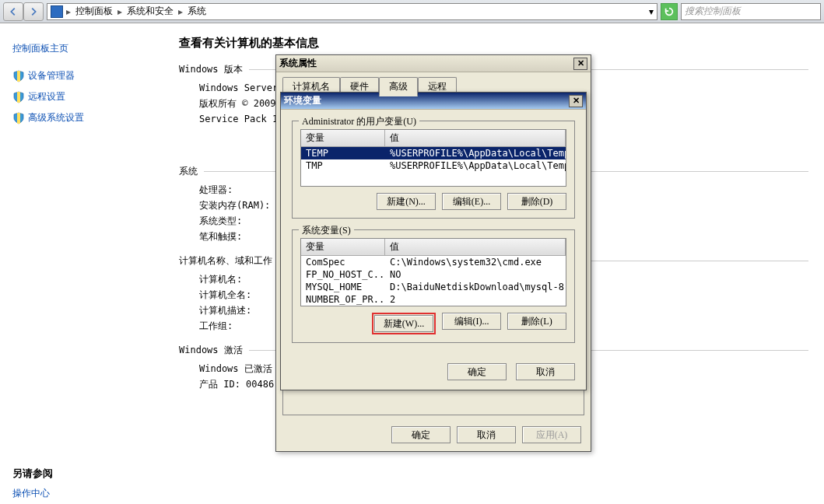 The image size is (824, 504). I want to click on back-button, so click(13, 12).